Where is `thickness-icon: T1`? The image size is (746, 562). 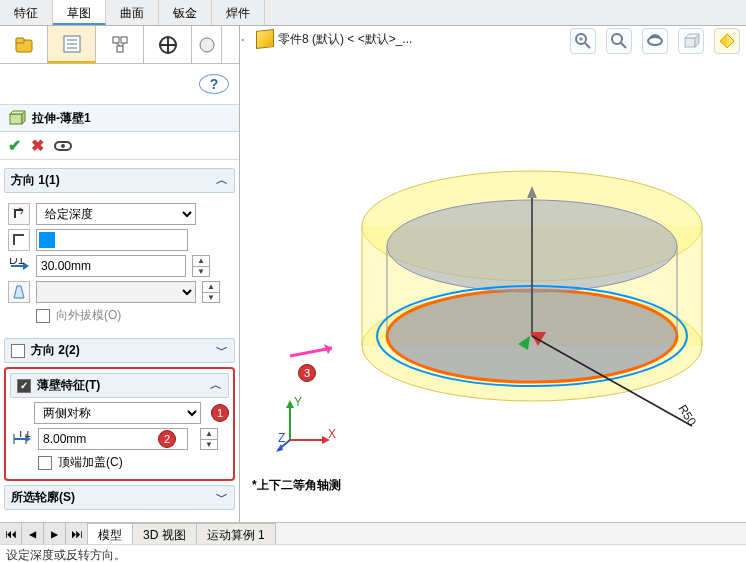 thickness-icon: T1 is located at coordinates (21, 439).